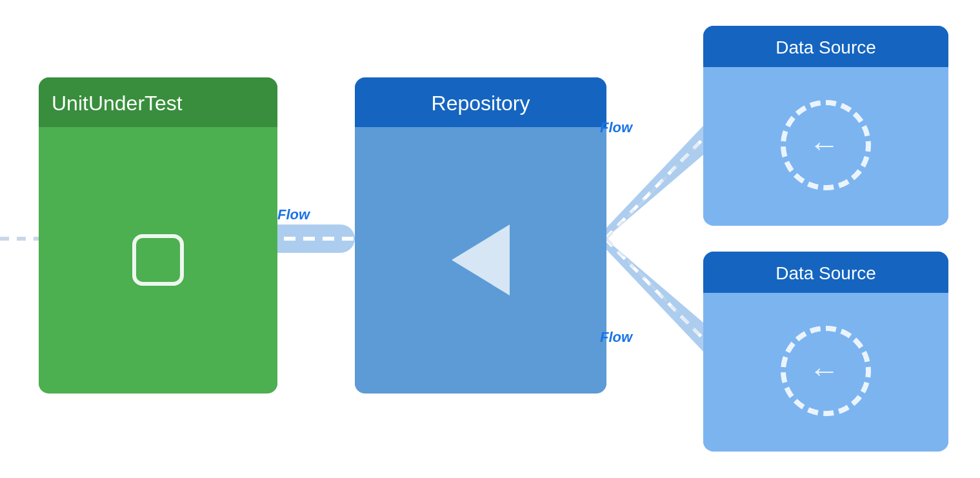 The width and height of the screenshot is (980, 478). I want to click on repository-body, so click(481, 260).